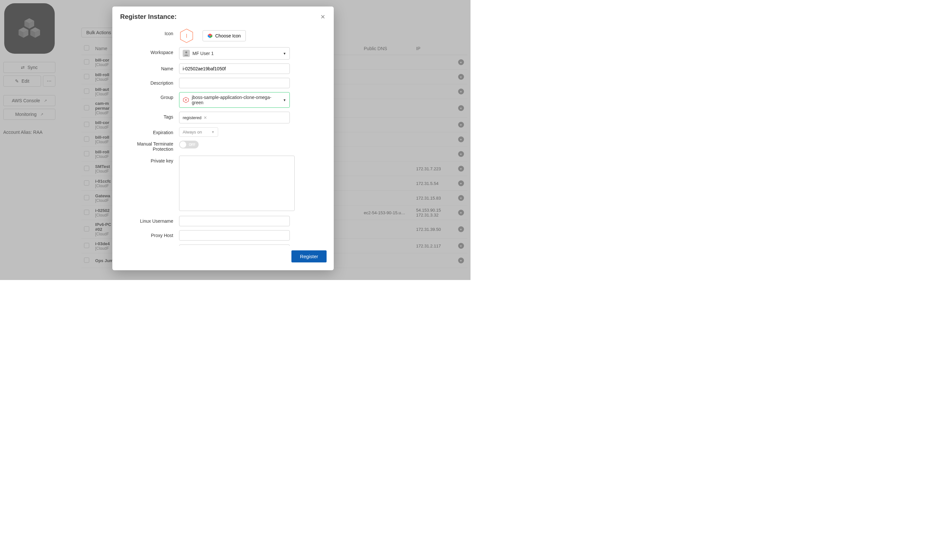 This screenshot has height=560, width=941. I want to click on more-actions-button: ⋯, so click(49, 81).